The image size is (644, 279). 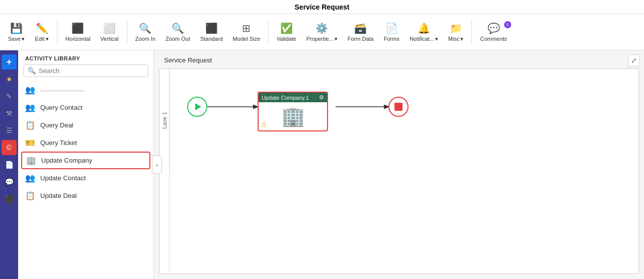 I want to click on save-icon: 💾, so click(x=16, y=28).